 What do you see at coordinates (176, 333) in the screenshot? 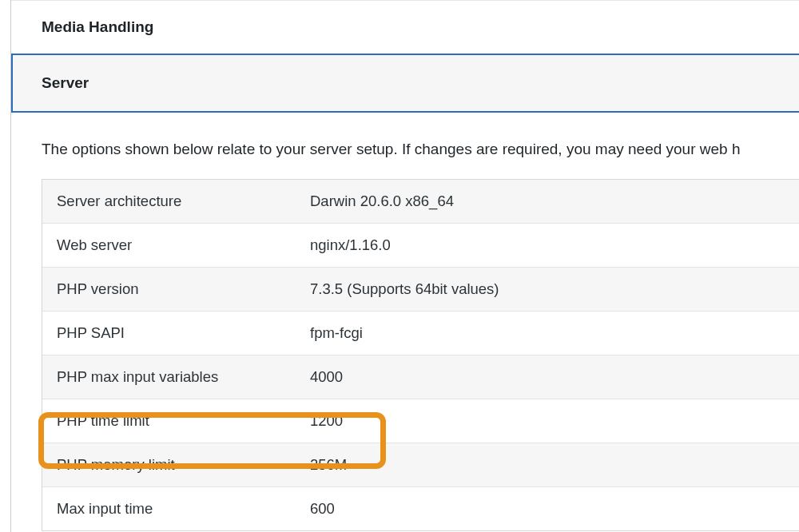
I see `row-label: PHP SAPI` at bounding box center [176, 333].